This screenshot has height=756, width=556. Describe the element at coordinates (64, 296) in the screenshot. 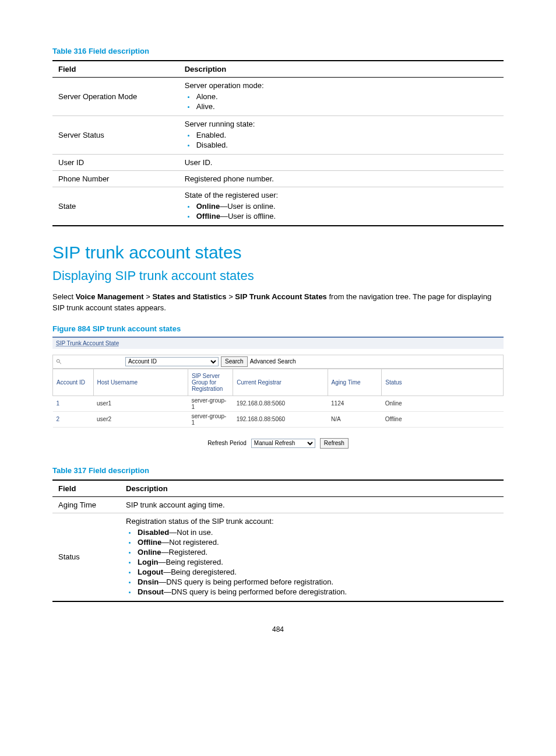

I see `nav-prefix: Select` at that location.